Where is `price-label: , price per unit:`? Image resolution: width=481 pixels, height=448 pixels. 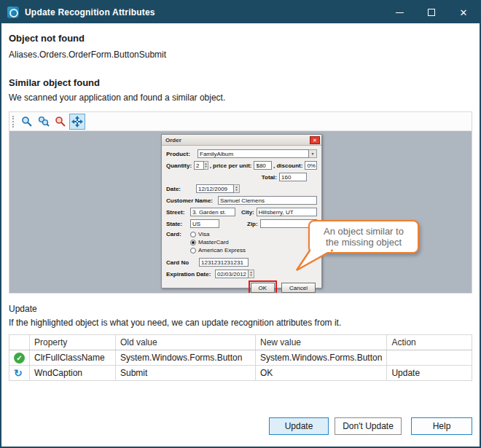 price-label: , price per unit: is located at coordinates (231, 166).